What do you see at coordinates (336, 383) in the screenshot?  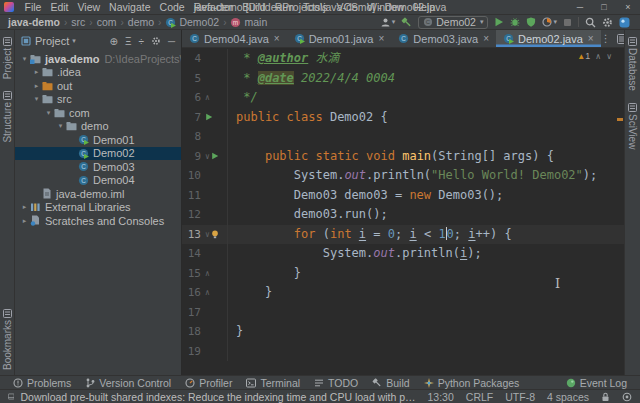 I see `toolwindow-button-todo: TODO` at bounding box center [336, 383].